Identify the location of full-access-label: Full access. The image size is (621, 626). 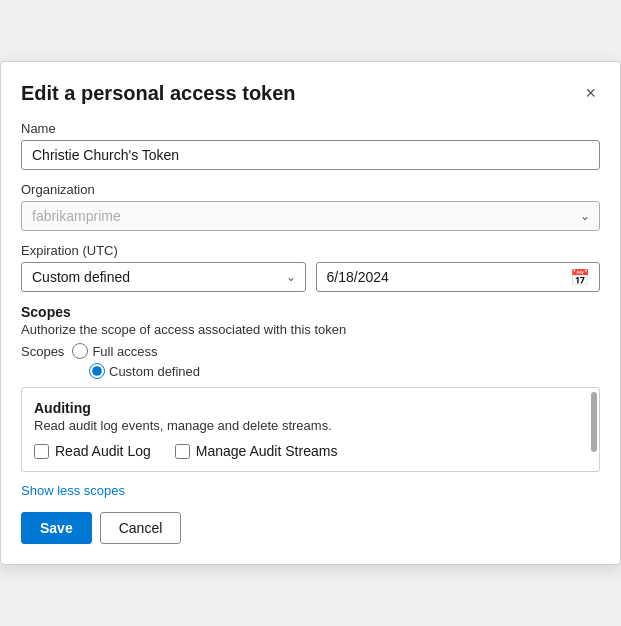
(124, 352).